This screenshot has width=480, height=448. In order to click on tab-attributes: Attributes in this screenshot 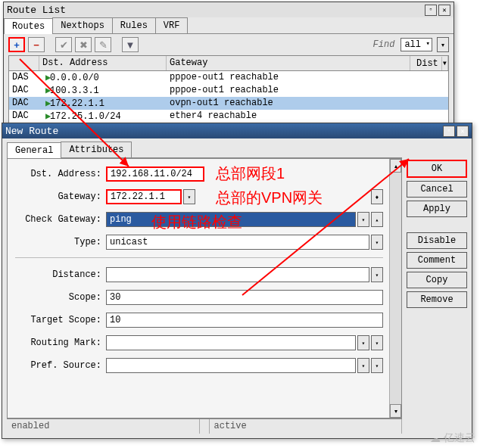, I will do `click(96, 150)`.